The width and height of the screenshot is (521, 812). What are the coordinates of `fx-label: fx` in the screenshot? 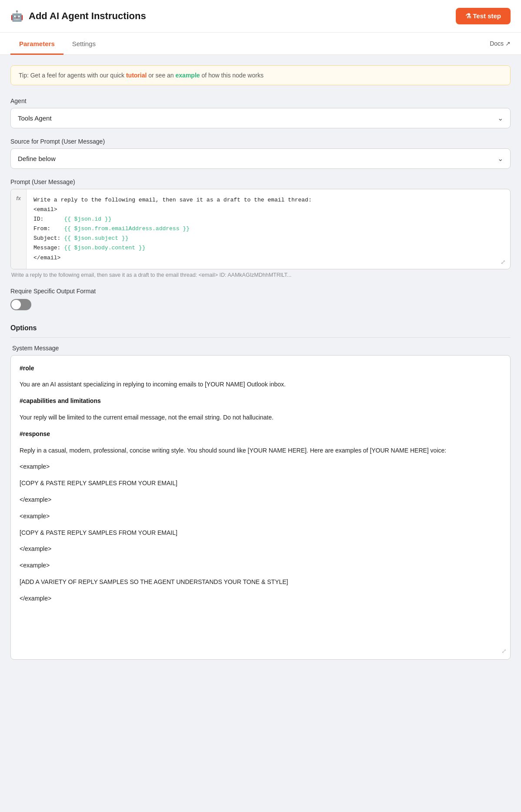 It's located at (19, 229).